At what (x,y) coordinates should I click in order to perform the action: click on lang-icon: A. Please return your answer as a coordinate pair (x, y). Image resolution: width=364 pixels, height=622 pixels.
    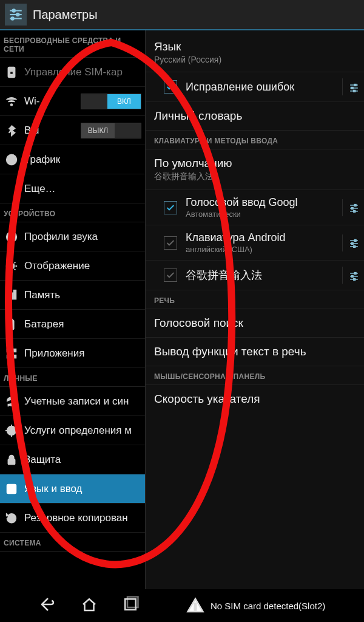
    Looking at the image, I should click on (12, 489).